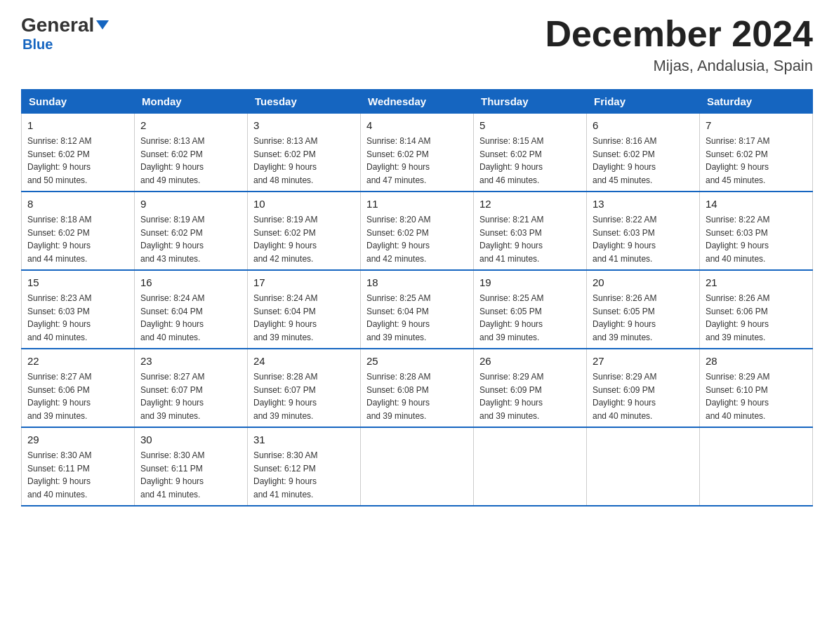  Describe the element at coordinates (737, 161) in the screenshot. I see `day-info: Sunrise: 8:17 AMSunset: 6:02 PMDaylight:…` at that location.